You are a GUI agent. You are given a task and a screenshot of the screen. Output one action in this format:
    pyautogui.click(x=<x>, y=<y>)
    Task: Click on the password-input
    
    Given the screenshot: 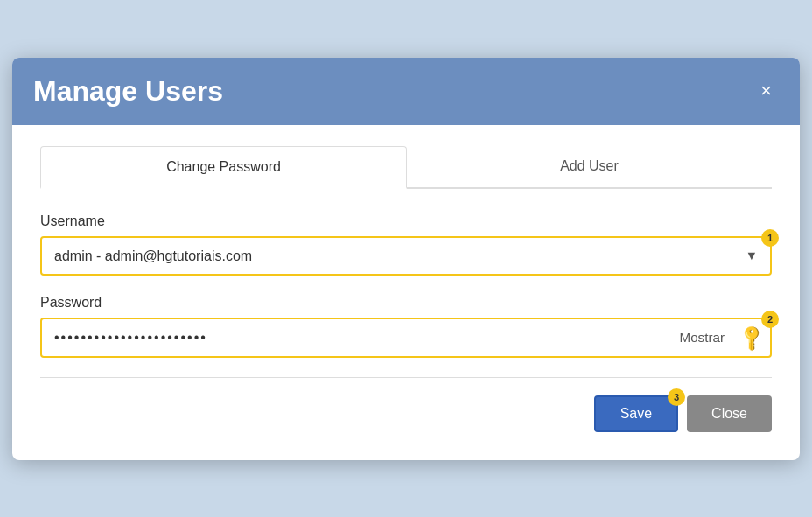 What is the action you would take?
    pyautogui.click(x=357, y=338)
    